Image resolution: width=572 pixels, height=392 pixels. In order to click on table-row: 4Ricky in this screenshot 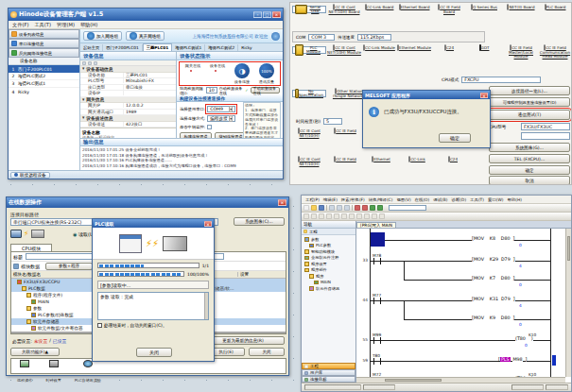, I will do `click(43, 92)`.